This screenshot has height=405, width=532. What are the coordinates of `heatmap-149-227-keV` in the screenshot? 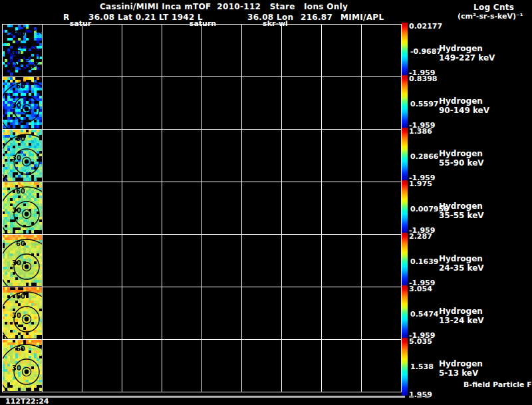 It's located at (23, 51).